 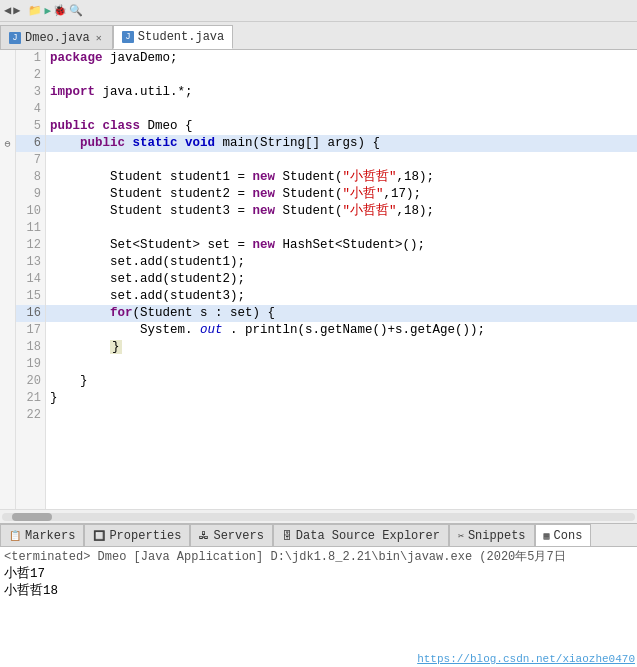 What do you see at coordinates (342, 382) in the screenshot?
I see `code-line-20: }` at bounding box center [342, 382].